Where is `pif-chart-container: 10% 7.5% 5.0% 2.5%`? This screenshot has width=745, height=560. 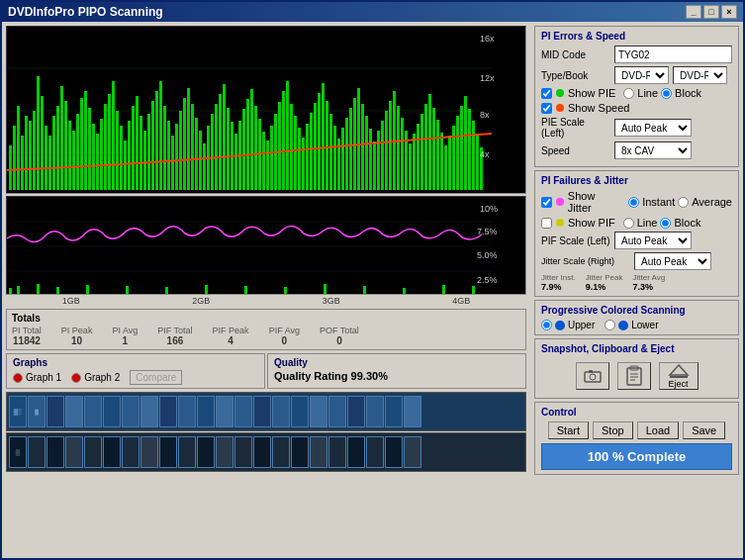
pif-chart-container: 10% 7.5% 5.0% 2.5% is located at coordinates (266, 245).